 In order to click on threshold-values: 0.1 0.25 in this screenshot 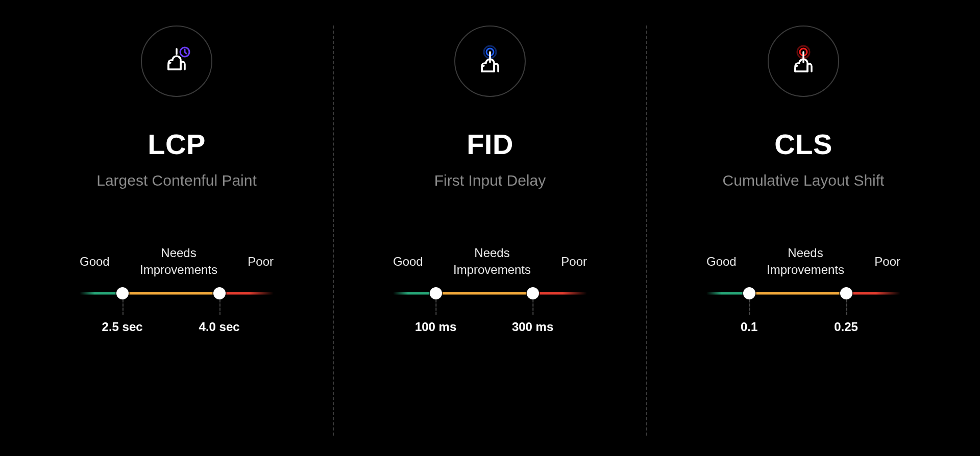, I will do `click(803, 322)`.